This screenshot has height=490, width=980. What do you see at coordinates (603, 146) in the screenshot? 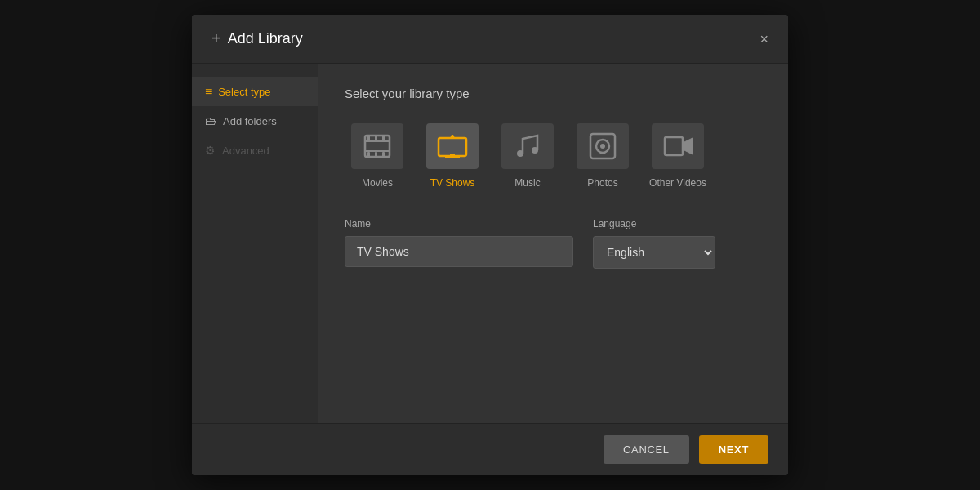
I see `photos-icon` at bounding box center [603, 146].